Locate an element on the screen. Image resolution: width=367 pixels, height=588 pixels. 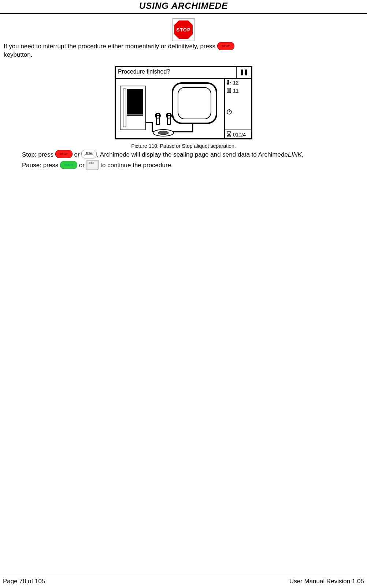
clock-icon is located at coordinates (229, 112).